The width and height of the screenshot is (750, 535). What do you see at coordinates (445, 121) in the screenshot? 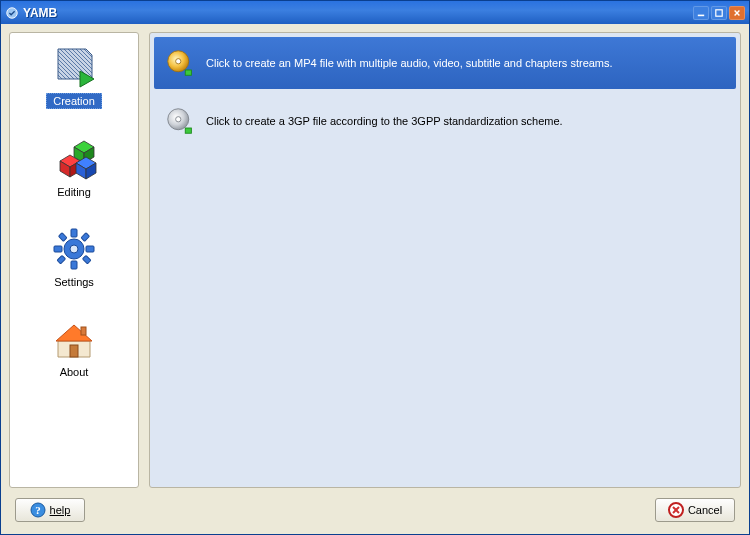
I see `option-create-3gp: Click to create a 3GP file according to …` at bounding box center [445, 121].